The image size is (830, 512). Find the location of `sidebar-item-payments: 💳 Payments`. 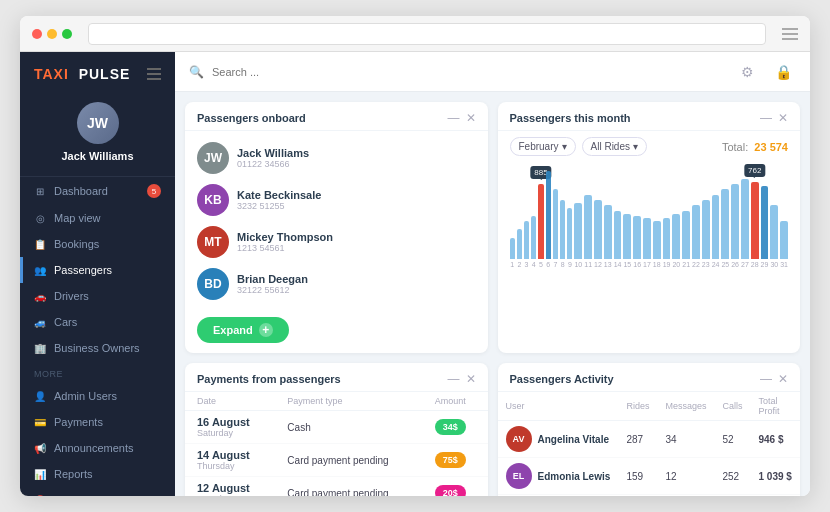

sidebar-item-payments: 💳 Payments is located at coordinates (98, 422).